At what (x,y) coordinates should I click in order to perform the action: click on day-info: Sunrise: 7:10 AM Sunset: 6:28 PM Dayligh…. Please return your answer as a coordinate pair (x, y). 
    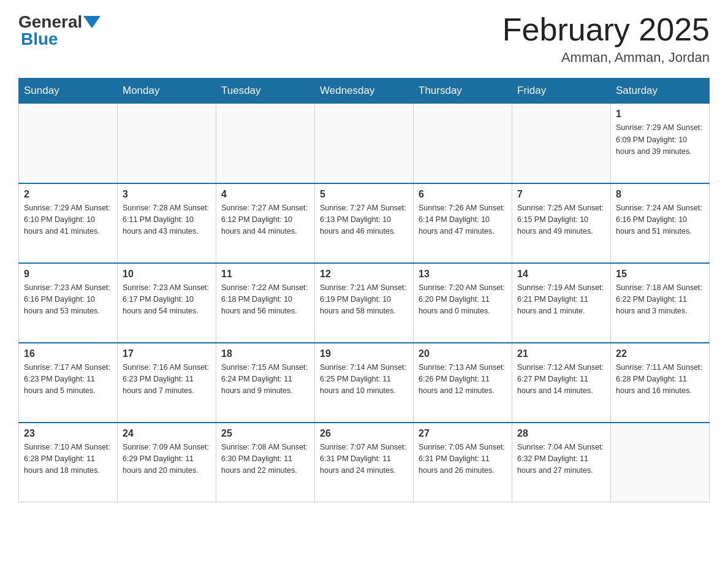
    Looking at the image, I should click on (68, 459).